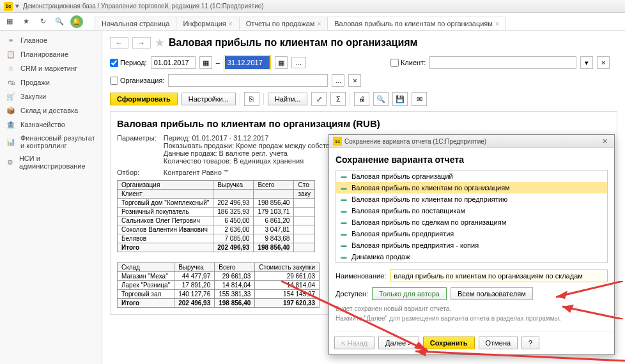  Describe the element at coordinates (51, 82) in the screenshot. I see `sidebar-item: 🛍Продажи` at that location.